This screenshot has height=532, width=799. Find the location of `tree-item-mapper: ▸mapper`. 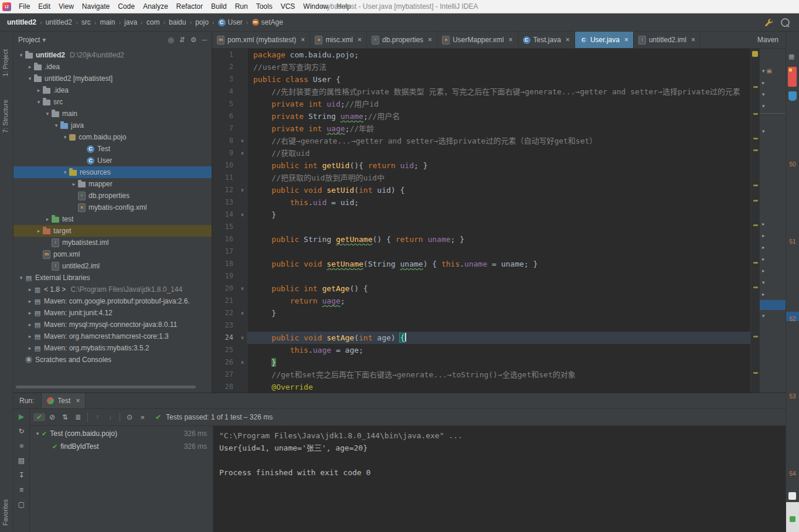

tree-item-mapper: ▸mapper is located at coordinates (113, 184).